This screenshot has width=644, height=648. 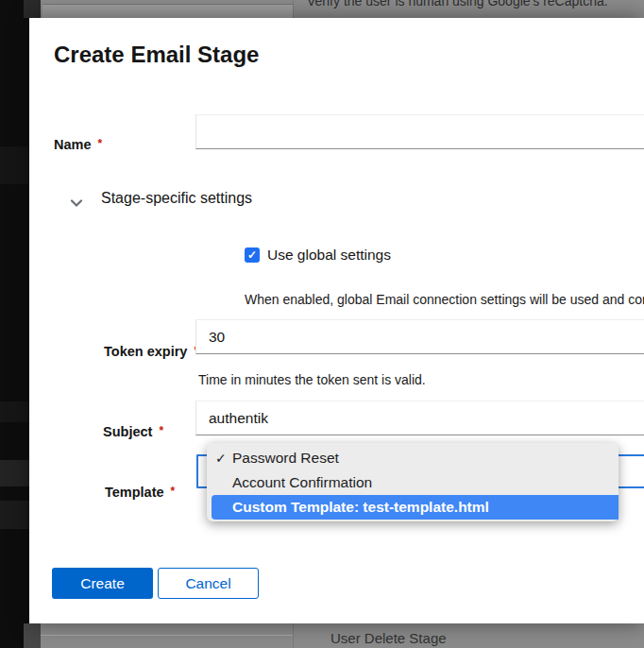 What do you see at coordinates (15, 324) in the screenshot?
I see `app-sidebar-dimmed` at bounding box center [15, 324].